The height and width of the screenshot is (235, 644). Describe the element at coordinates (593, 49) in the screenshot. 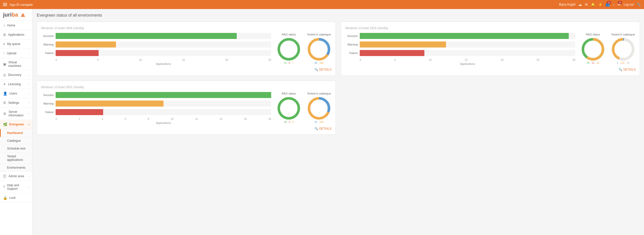

I see `rag-donut-win1903a: RAG status 29 12` at that location.